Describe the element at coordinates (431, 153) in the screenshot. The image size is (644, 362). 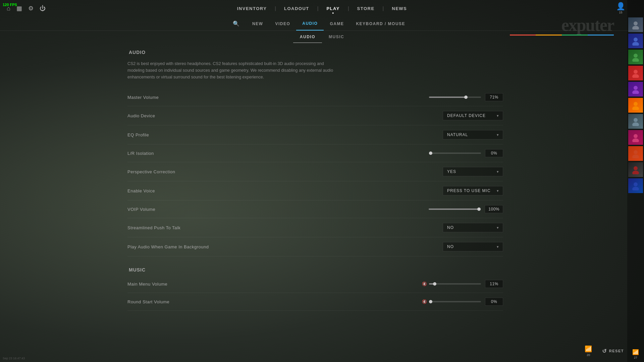
I see `lr-isolation-thumb` at that location.